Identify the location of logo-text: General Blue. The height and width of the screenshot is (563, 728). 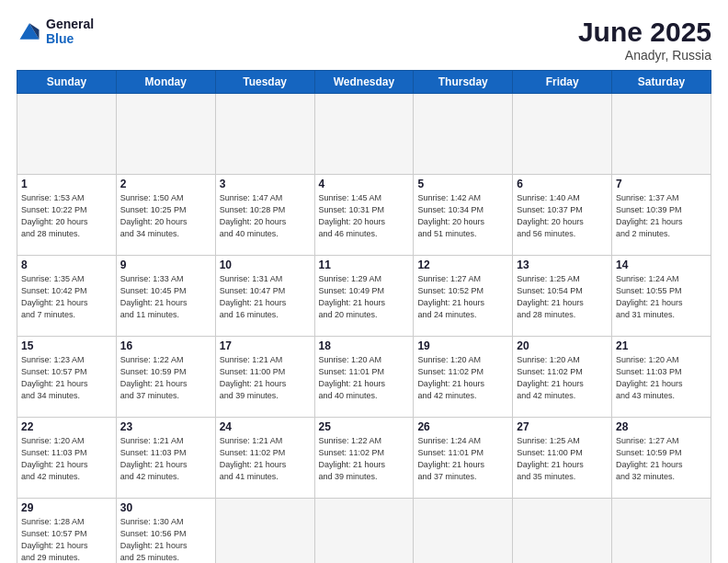
(70, 31).